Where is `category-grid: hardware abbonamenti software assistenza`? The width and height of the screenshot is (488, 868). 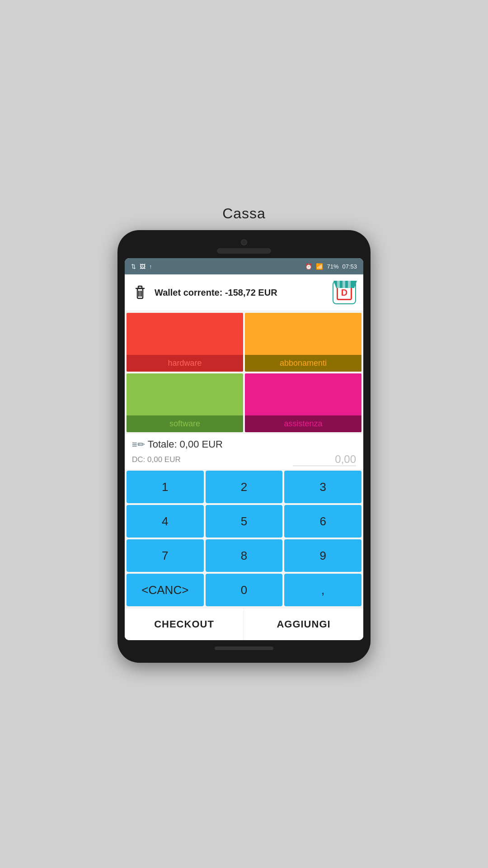
category-grid: hardware abbonamenti software assistenza is located at coordinates (244, 373).